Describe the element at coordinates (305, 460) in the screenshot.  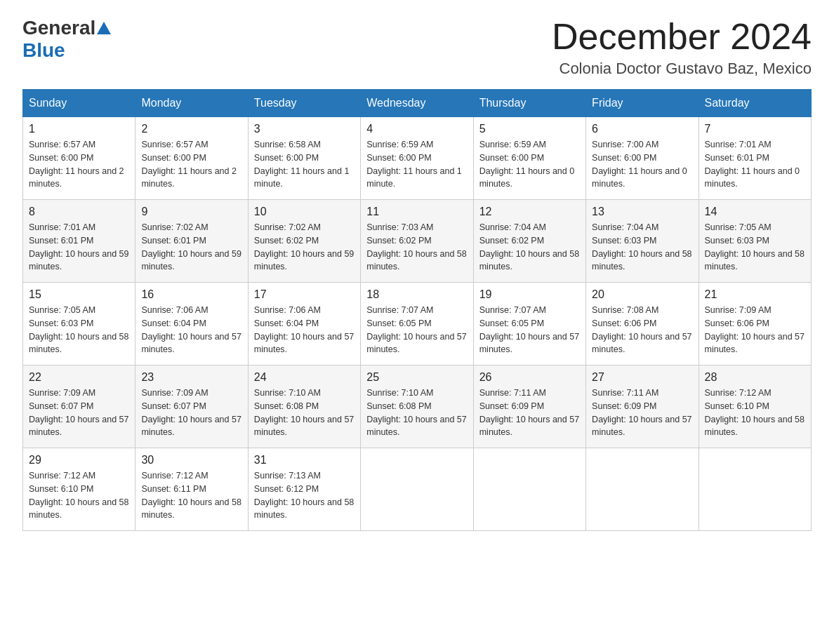
I see `day-number: 31` at that location.